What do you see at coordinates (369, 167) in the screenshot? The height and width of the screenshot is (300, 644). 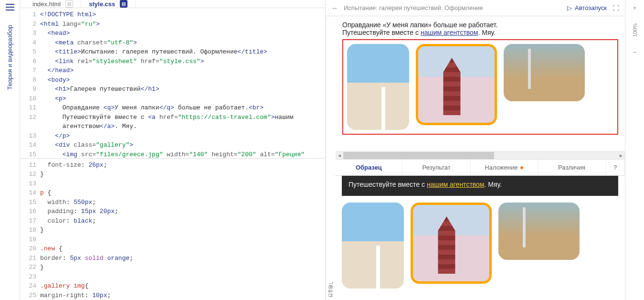 I see `tab-sample: Образец` at bounding box center [369, 167].